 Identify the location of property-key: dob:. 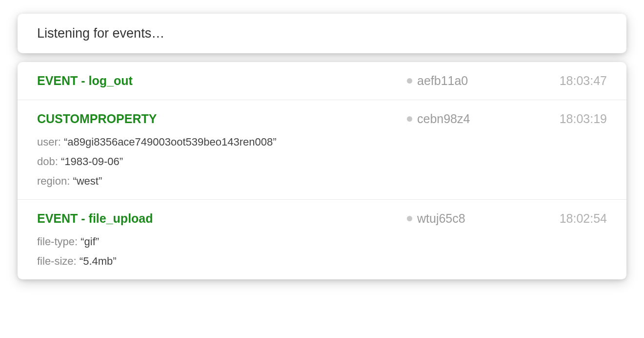
(49, 161).